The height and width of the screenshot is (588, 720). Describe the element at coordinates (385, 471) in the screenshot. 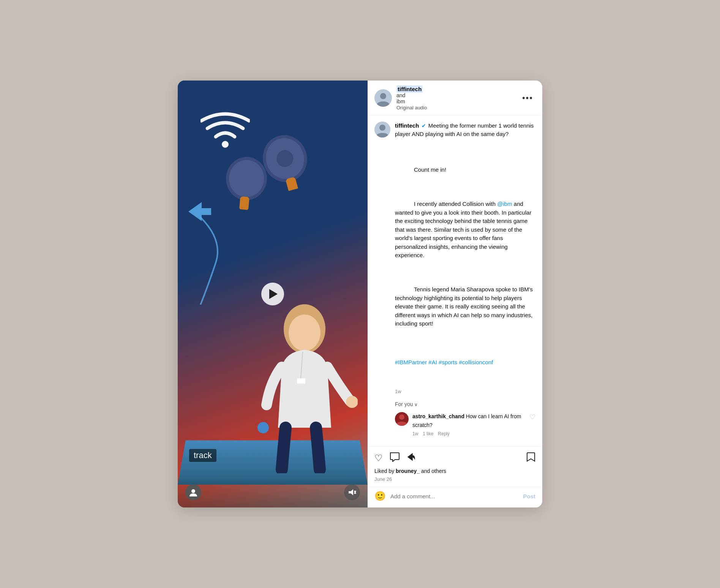

I see `likes-prefix: Liked by` at that location.